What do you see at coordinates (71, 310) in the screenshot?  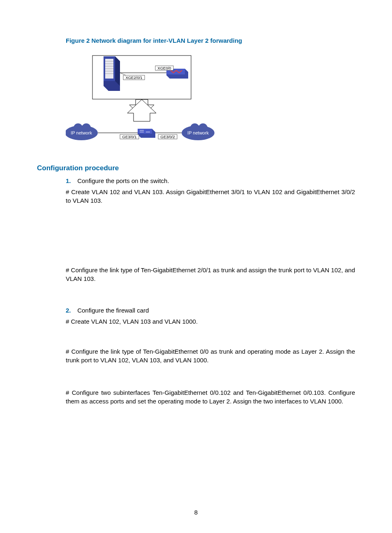 I see `step-2-number: 2.` at bounding box center [71, 310].